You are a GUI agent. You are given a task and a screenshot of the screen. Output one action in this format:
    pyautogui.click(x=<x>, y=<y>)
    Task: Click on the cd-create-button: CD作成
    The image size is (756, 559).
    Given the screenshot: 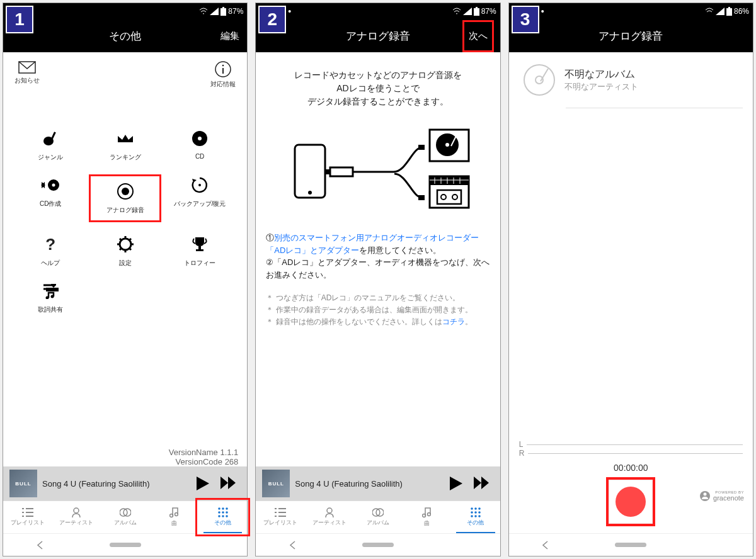 What is the action you would take?
    pyautogui.click(x=50, y=198)
    